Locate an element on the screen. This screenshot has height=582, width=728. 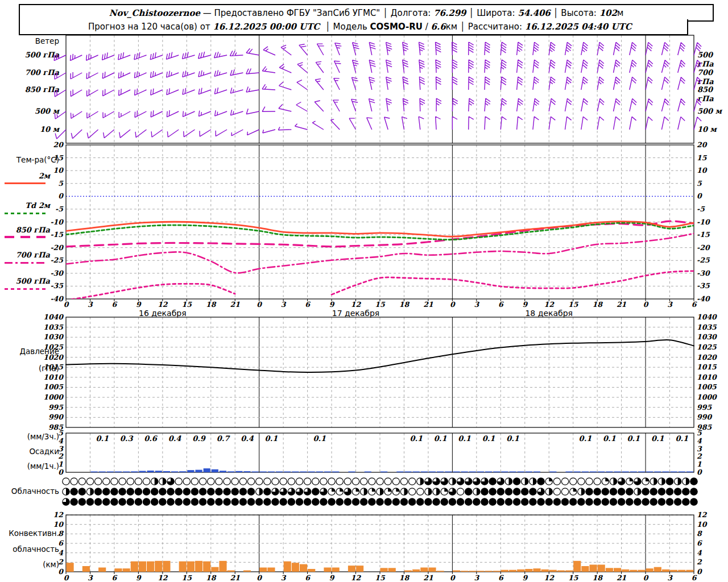
cloudiness-rows is located at coordinates (380, 492).